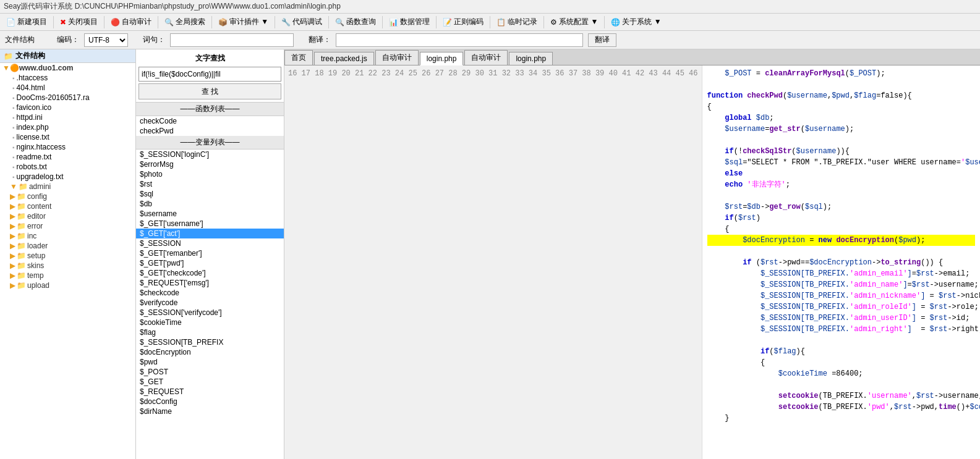 The width and height of the screenshot is (980, 459). Describe the element at coordinates (486, 57) in the screenshot. I see `tab-auto-audit-2: 自动审计` at that location.